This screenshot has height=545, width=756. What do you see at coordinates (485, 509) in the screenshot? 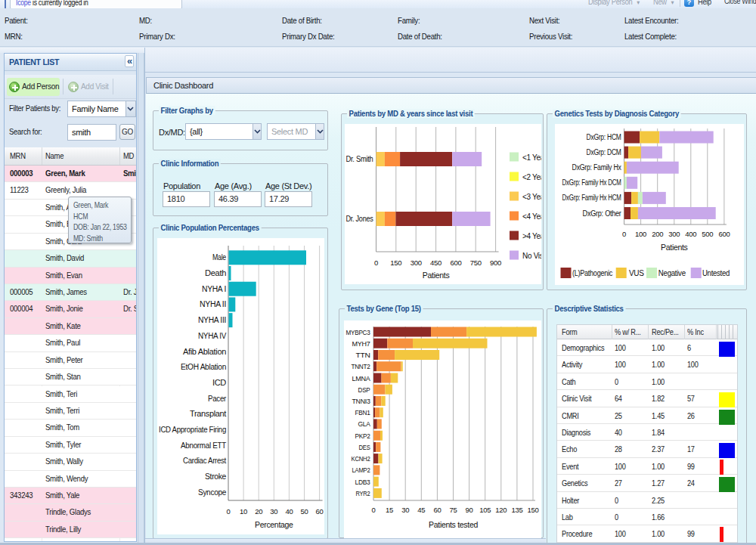
I see `svg-text: 105` at bounding box center [485, 509].